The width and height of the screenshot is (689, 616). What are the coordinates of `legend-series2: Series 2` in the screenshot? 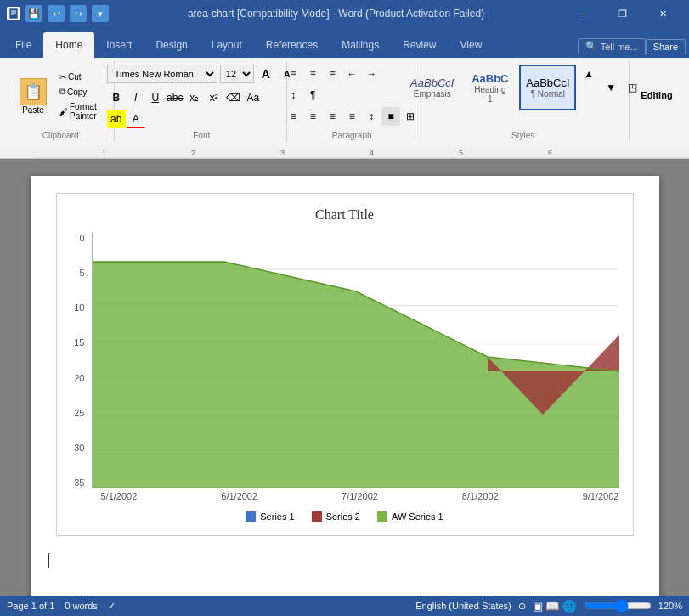 It's located at (336, 517).